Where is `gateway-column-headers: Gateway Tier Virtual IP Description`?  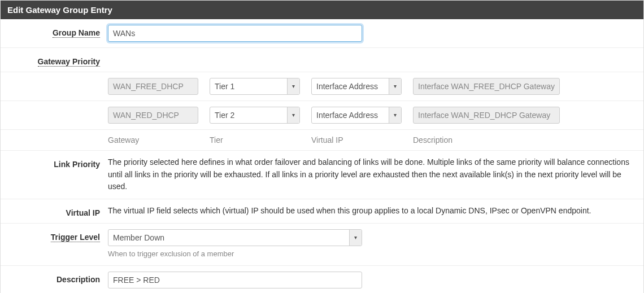 gateway-column-headers: Gateway Tier Virtual IP Description is located at coordinates (322, 140).